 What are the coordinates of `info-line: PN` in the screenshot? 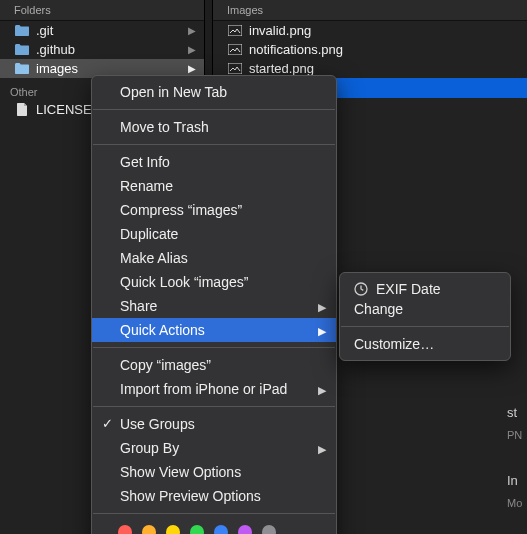 It's located at (517, 441).